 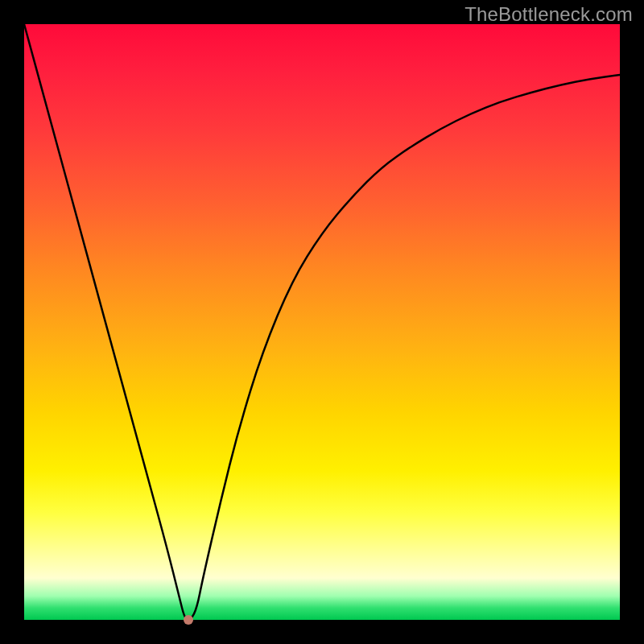 What do you see at coordinates (549, 14) in the screenshot?
I see `watermark: TheBottleneck.com` at bounding box center [549, 14].